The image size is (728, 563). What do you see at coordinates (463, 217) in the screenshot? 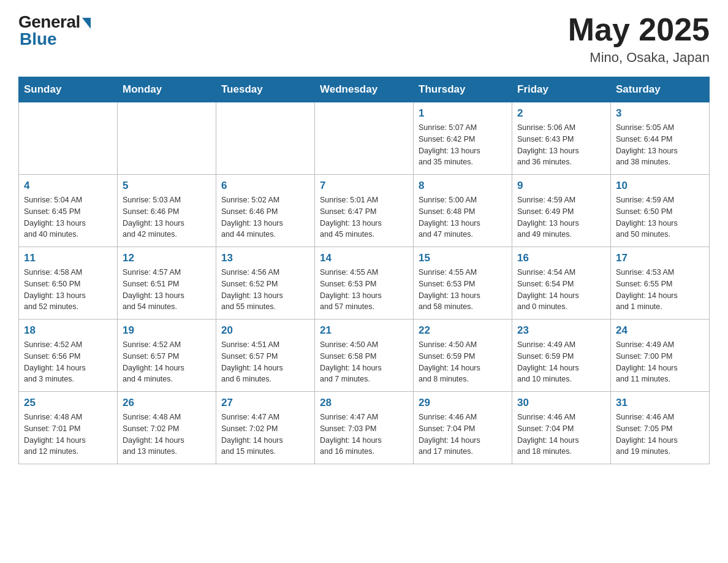
I see `day-info: Sunrise: 5:00 AM Sunset: 6:48 PM Dayligh…` at bounding box center [463, 217].